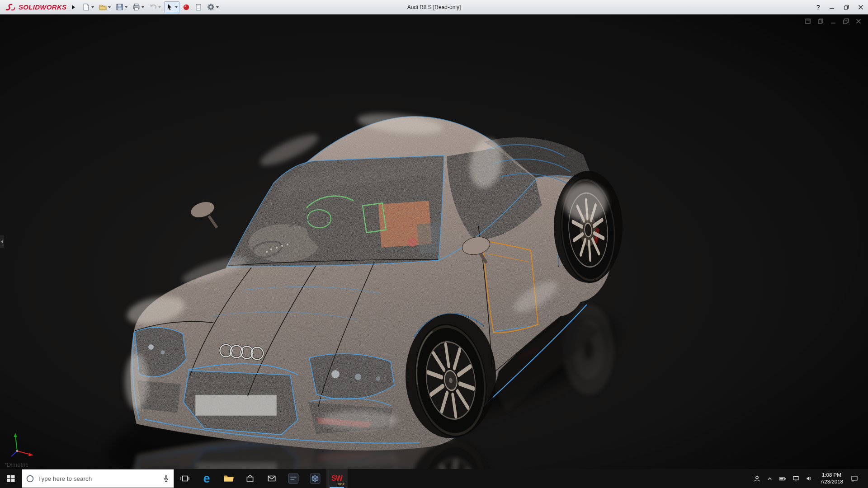 The image size is (868, 488). Describe the element at coordinates (99, 479) in the screenshot. I see `search-input` at that location.